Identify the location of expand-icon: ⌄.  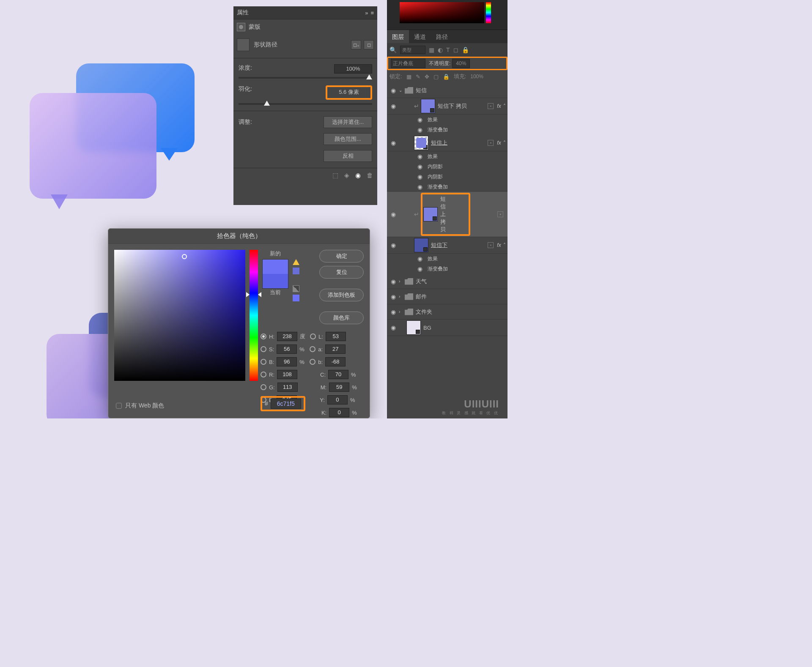
(402, 90).